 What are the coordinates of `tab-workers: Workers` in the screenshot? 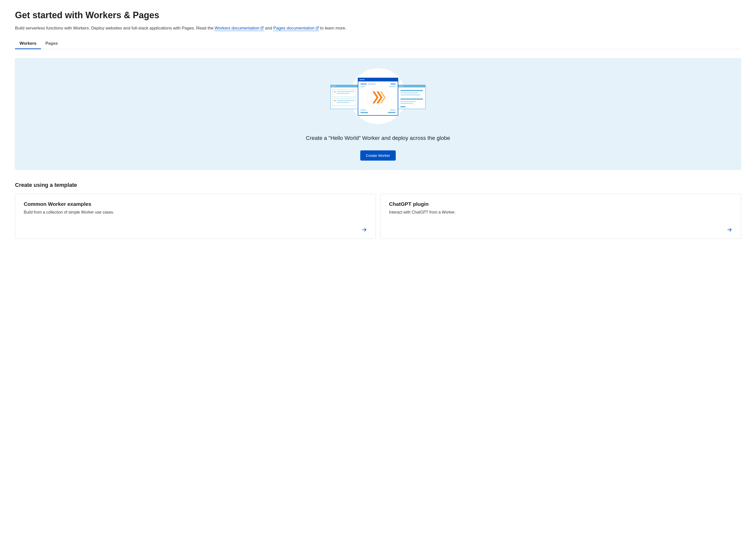 It's located at (28, 44).